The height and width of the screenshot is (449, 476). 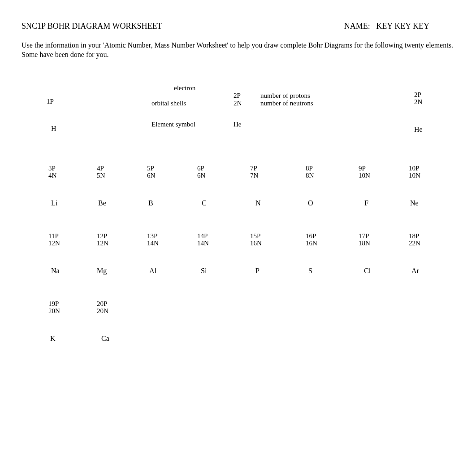 What do you see at coordinates (226, 203) in the screenshot?
I see `element-symbol: C` at bounding box center [226, 203].